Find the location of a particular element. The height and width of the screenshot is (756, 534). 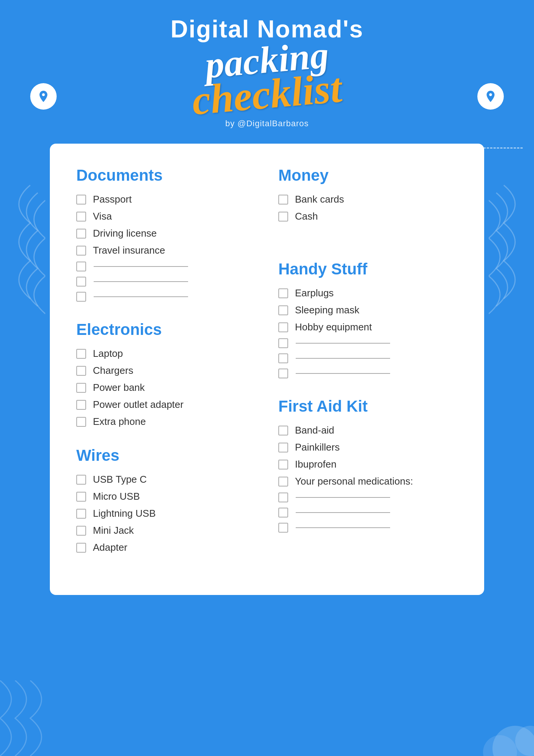

wires-title: Wires is located at coordinates (166, 455).